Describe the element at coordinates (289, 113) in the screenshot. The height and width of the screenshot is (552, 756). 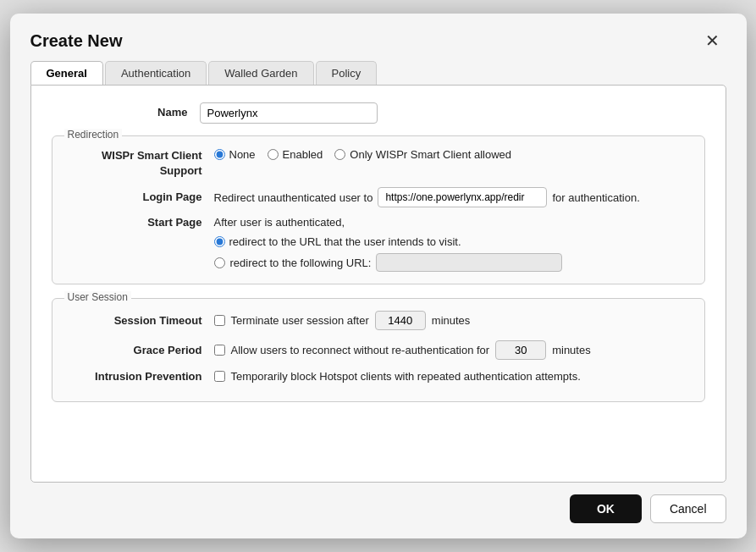
I see `name-input` at that location.